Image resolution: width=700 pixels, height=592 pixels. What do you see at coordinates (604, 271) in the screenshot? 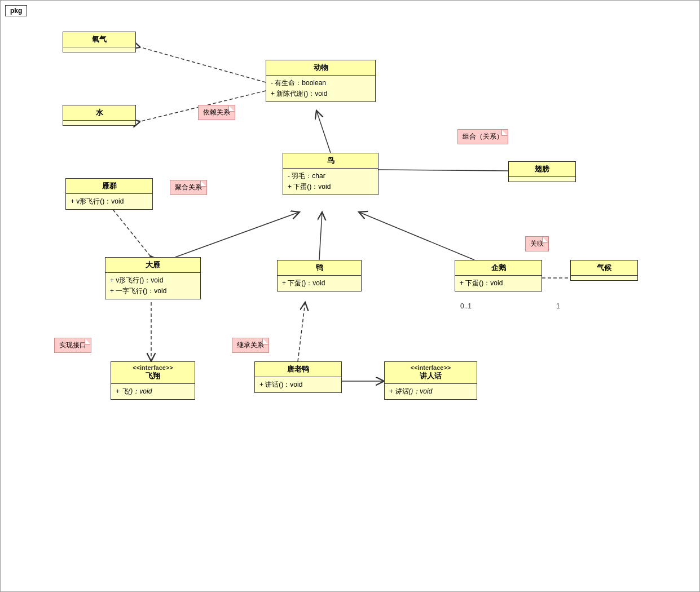
I see `class-climate: 气候` at bounding box center [604, 271].